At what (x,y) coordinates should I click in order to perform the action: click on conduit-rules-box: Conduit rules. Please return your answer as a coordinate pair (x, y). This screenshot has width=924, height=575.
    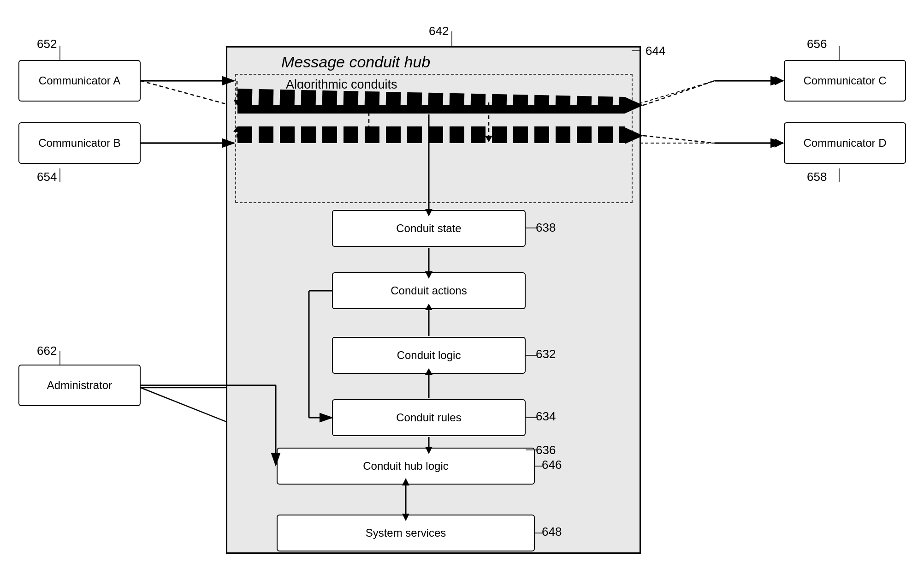
    Looking at the image, I should click on (429, 418).